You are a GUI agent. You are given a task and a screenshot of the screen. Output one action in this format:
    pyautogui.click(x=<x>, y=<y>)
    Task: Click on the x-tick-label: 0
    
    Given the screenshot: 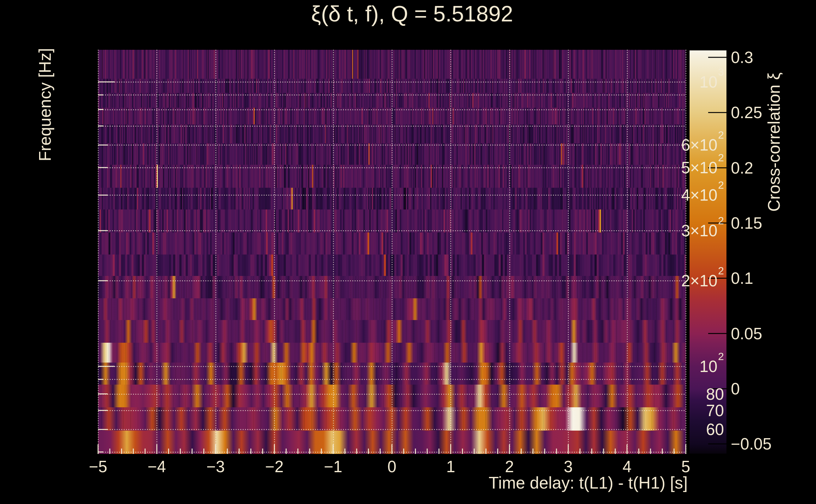 What is the action you would take?
    pyautogui.click(x=392, y=467)
    